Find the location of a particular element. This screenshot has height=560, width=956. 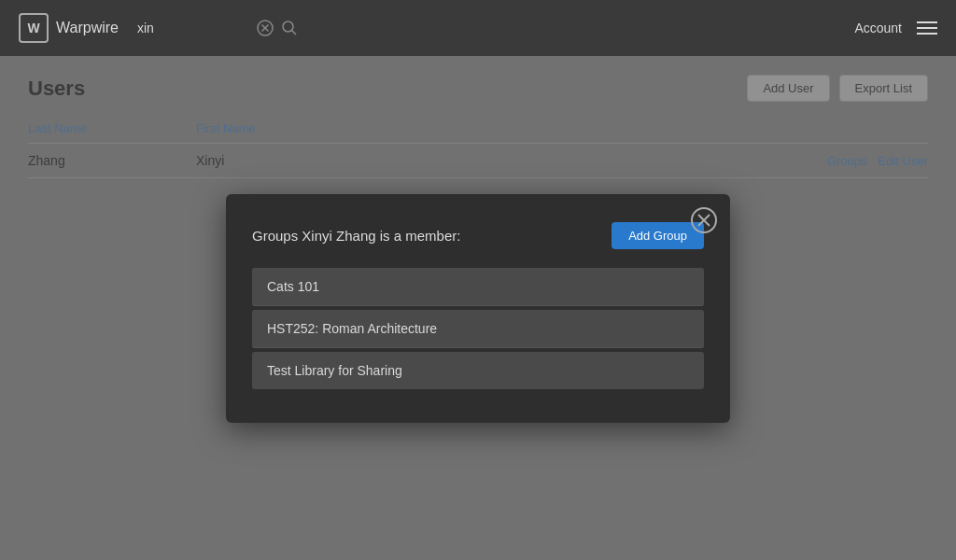

logo: W Warpwire is located at coordinates (69, 28).